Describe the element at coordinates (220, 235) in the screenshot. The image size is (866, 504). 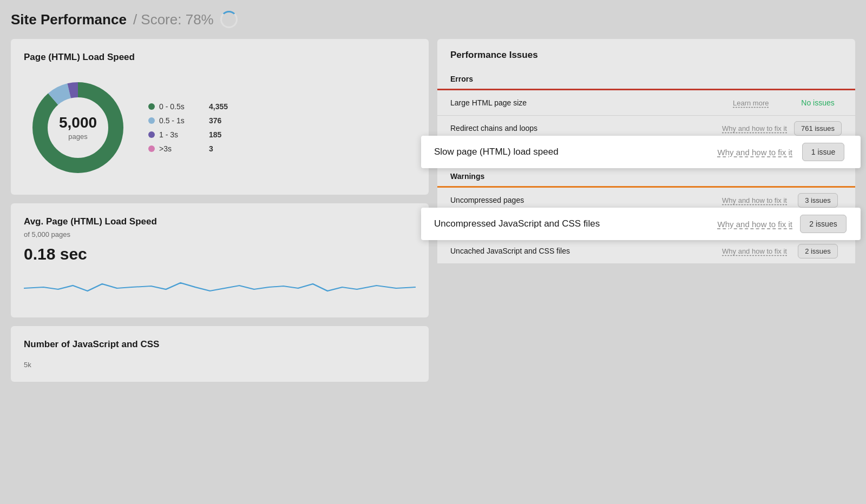
I see `avg-speed-subtitle: of 5,000 pages` at that location.